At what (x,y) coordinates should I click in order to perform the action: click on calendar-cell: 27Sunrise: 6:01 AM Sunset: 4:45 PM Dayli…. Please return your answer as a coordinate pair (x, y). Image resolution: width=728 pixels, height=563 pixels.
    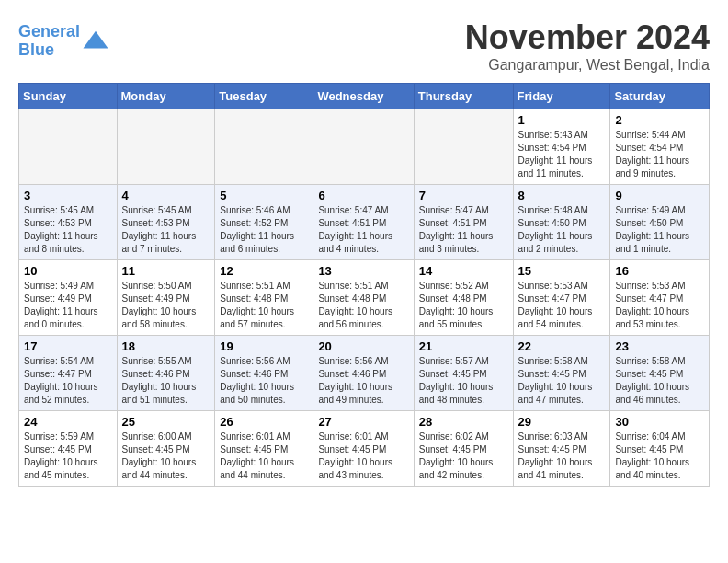
    Looking at the image, I should click on (364, 449).